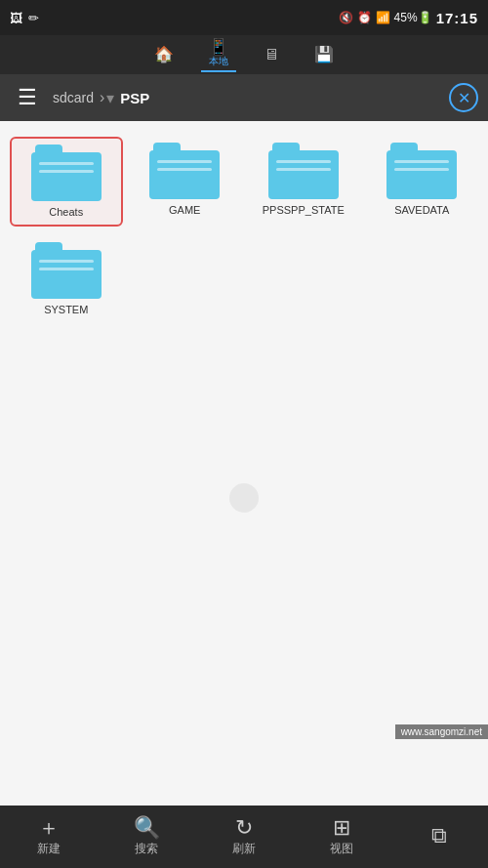 This screenshot has height=868, width=488. What do you see at coordinates (422, 171) in the screenshot?
I see `folder-icon-savedata` at bounding box center [422, 171].